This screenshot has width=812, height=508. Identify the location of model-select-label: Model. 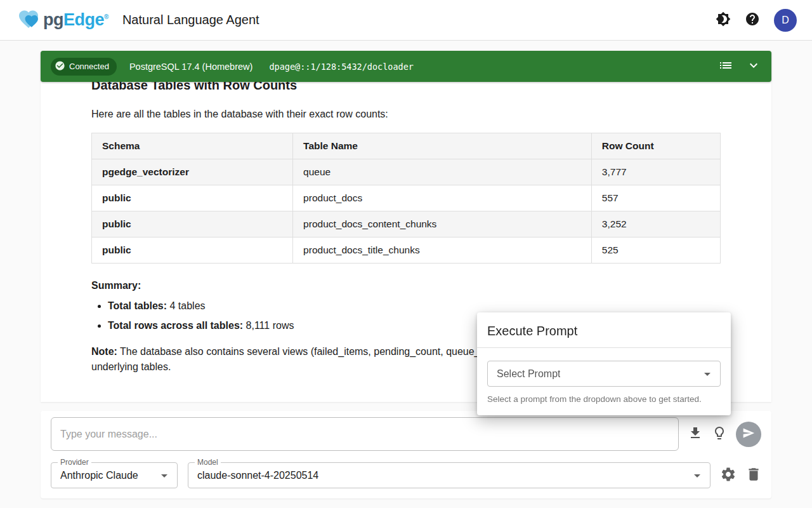
(208, 462).